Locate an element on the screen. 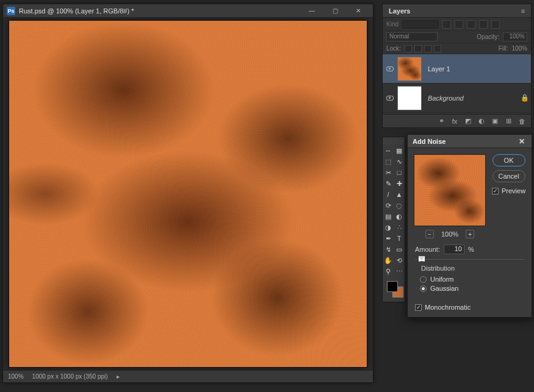  tool-hand: ✋ is located at coordinates (388, 260).